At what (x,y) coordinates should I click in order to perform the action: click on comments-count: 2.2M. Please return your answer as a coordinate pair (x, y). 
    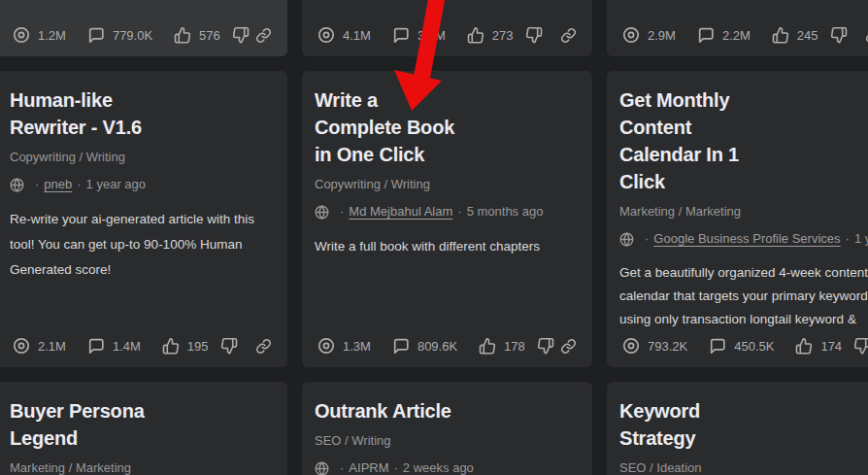
    Looking at the image, I should click on (736, 35).